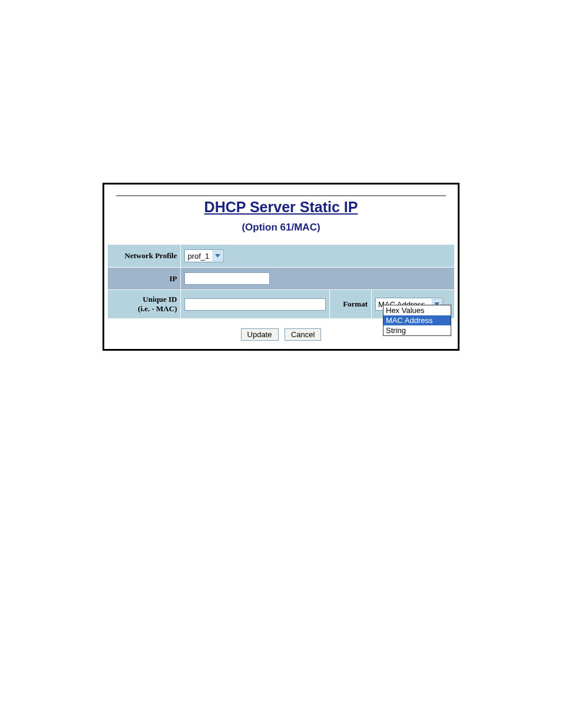  What do you see at coordinates (281, 278) in the screenshot?
I see `row-ip: IP` at bounding box center [281, 278].